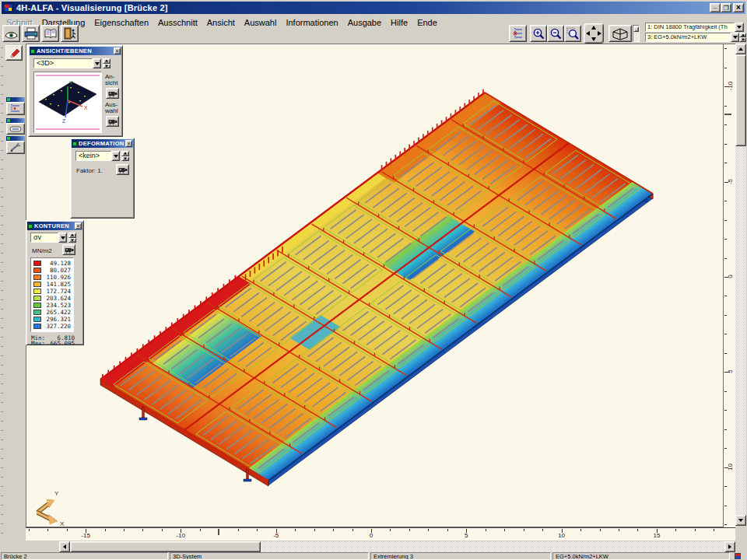  I want to click on eye-icon, so click(11, 33).